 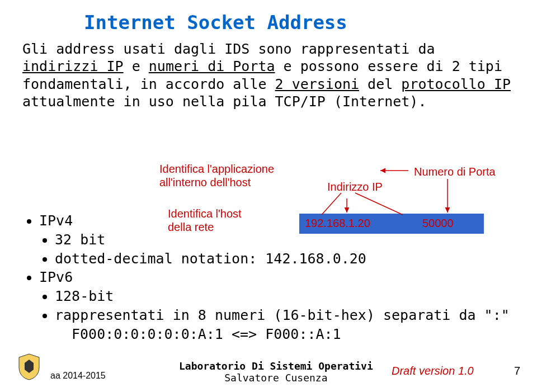 What do you see at coordinates (29, 367) in the screenshot?
I see `crest-icon` at bounding box center [29, 367].